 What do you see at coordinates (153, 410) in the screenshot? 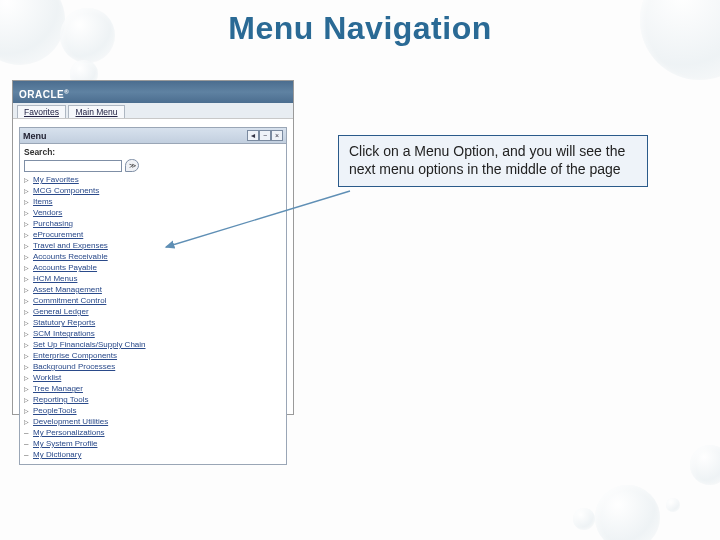
I see `menu-item: ▷PeopleTools` at bounding box center [153, 410].